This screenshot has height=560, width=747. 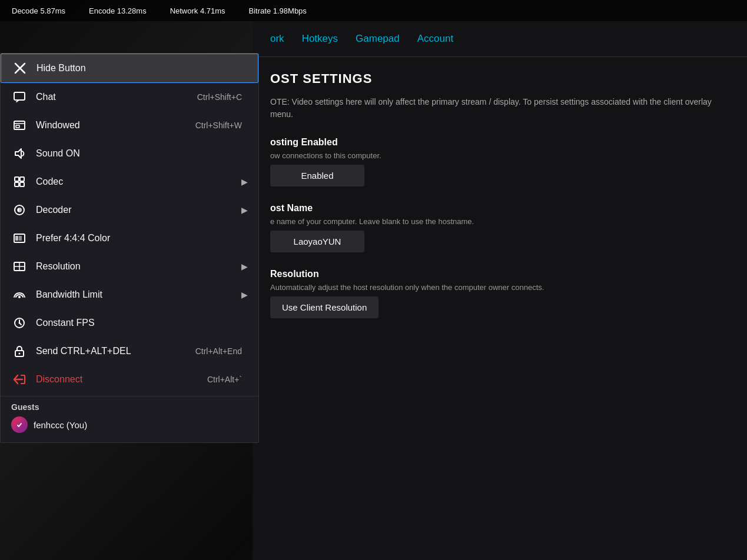 What do you see at coordinates (60, 425) in the screenshot?
I see `guest-name: fenhccc (You)` at bounding box center [60, 425].